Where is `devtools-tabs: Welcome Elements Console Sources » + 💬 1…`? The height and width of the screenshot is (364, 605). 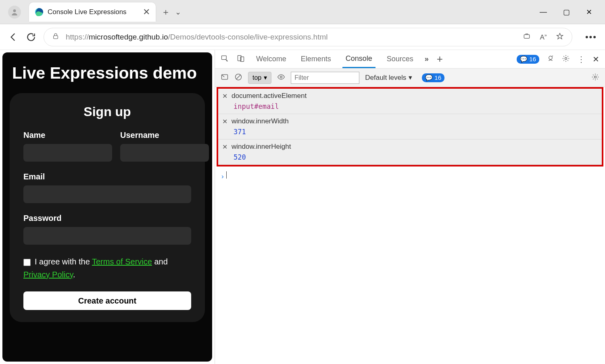
devtools-tabs: Welcome Elements Console Sources » + 💬 1… is located at coordinates (410, 59).